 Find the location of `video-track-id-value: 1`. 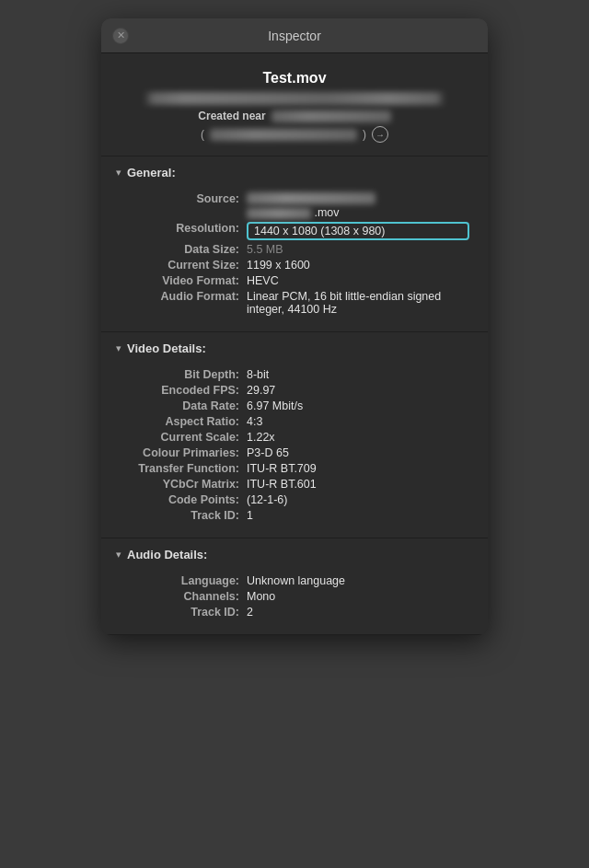

video-track-id-value: 1 is located at coordinates (358, 515).